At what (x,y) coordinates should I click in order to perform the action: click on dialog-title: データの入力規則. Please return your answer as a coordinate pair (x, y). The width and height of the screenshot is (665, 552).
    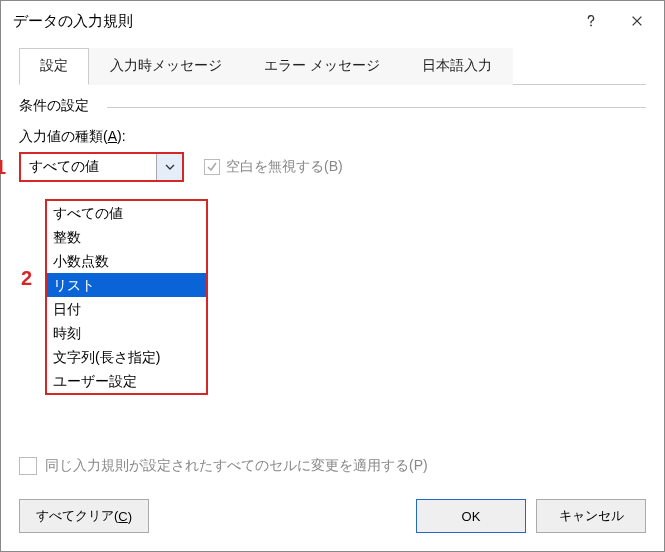
    Looking at the image, I should click on (290, 22).